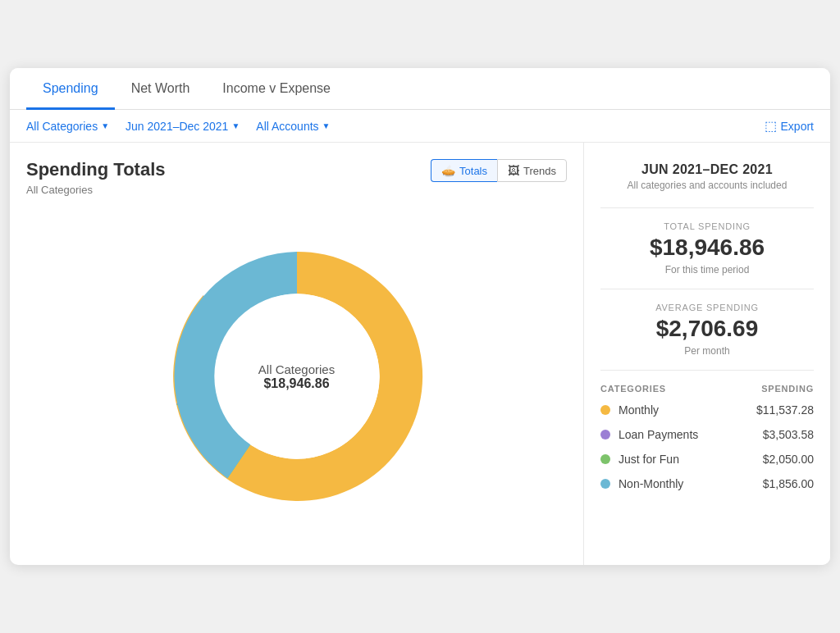 The image size is (840, 633). What do you see at coordinates (707, 389) in the screenshot?
I see `categories-header: CATEGORIES SPENDING` at bounding box center [707, 389].